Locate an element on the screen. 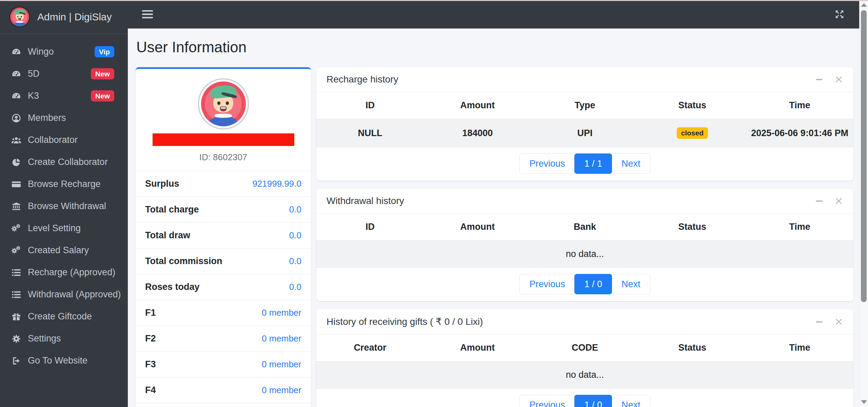 This screenshot has width=868, height=407. scroll-up-arrow is located at coordinates (864, 5).